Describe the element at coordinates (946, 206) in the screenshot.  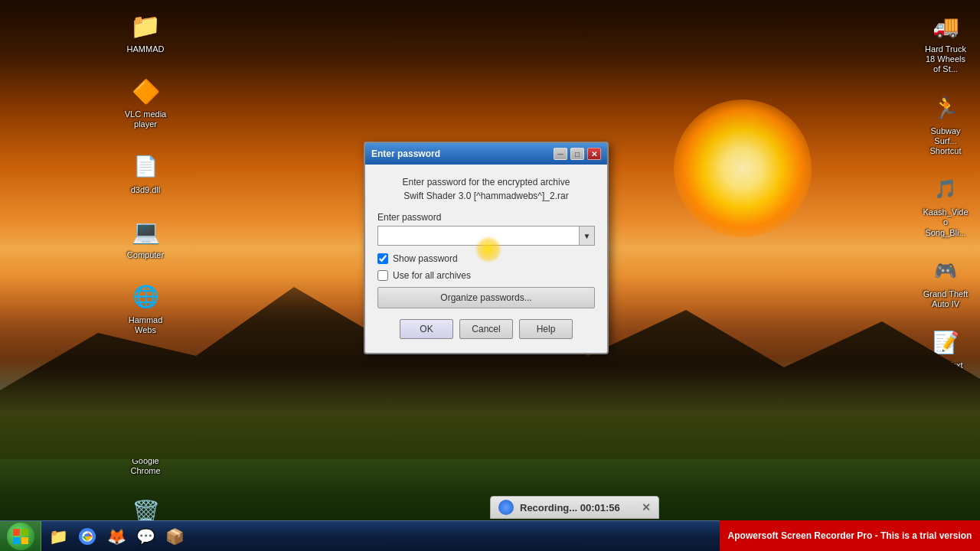
I see `desktop-icon-kaash: 🎵 Kaash_Video Song_Bli...` at that location.